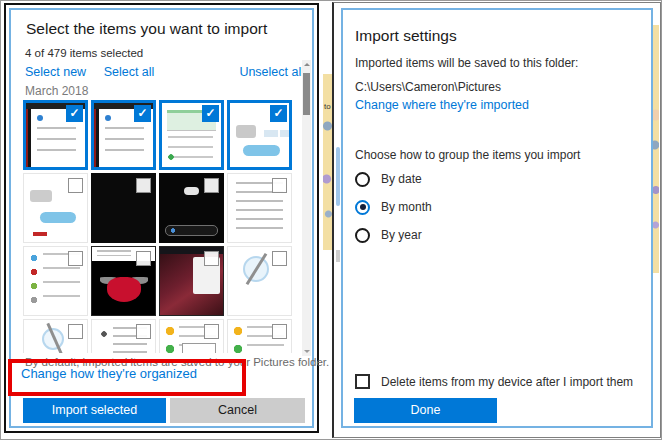 Image resolution: width=662 pixels, height=440 pixels. What do you see at coordinates (146, 29) in the screenshot?
I see `dialog-title: Select the items you want to import` at bounding box center [146, 29].